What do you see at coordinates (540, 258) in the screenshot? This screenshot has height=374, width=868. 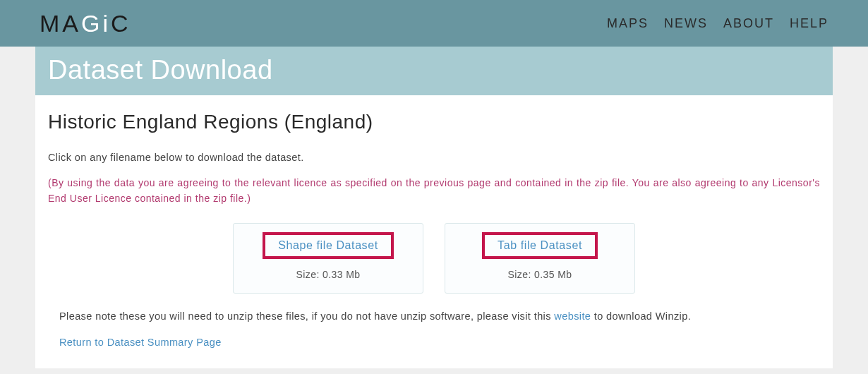 I see `download-card-tab: Tab file Dataset Size: 0.35 Mb` at bounding box center [540, 258].